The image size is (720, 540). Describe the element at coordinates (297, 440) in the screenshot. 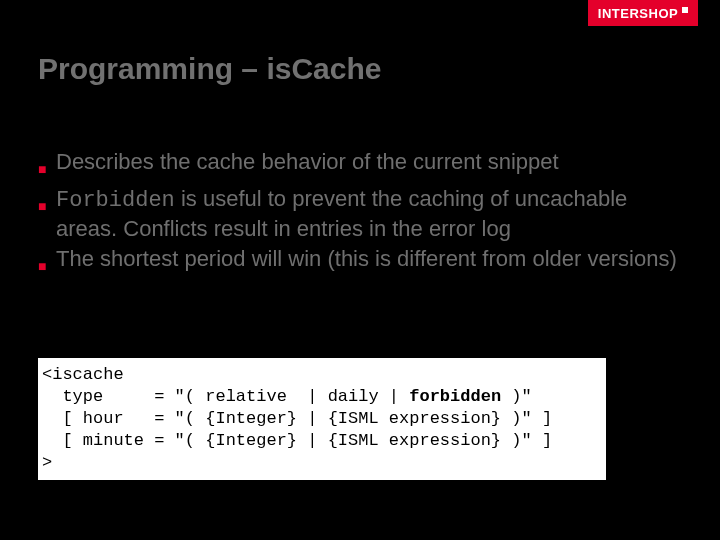

I see `code-line: [ minute = "( {Integer} | {ISML expressi…` at that location.